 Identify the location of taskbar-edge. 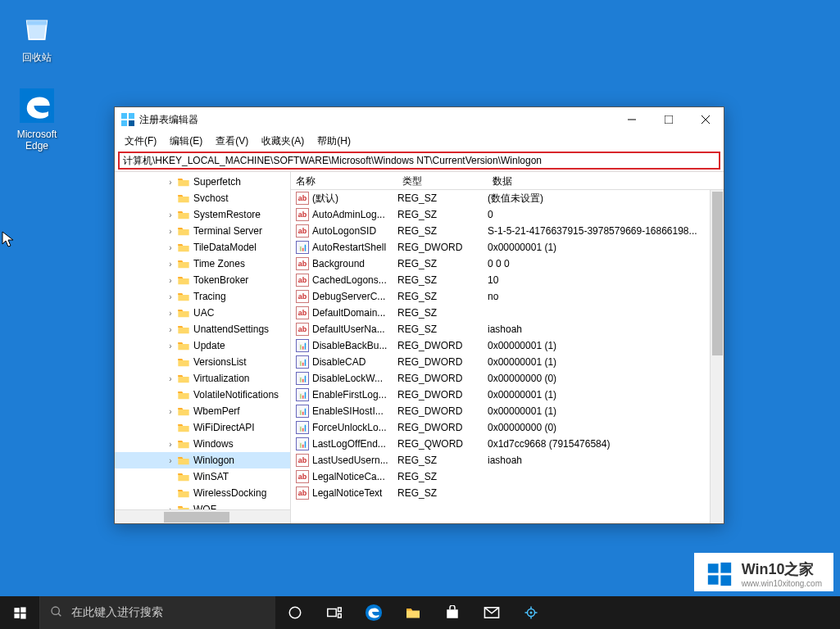
(374, 613).